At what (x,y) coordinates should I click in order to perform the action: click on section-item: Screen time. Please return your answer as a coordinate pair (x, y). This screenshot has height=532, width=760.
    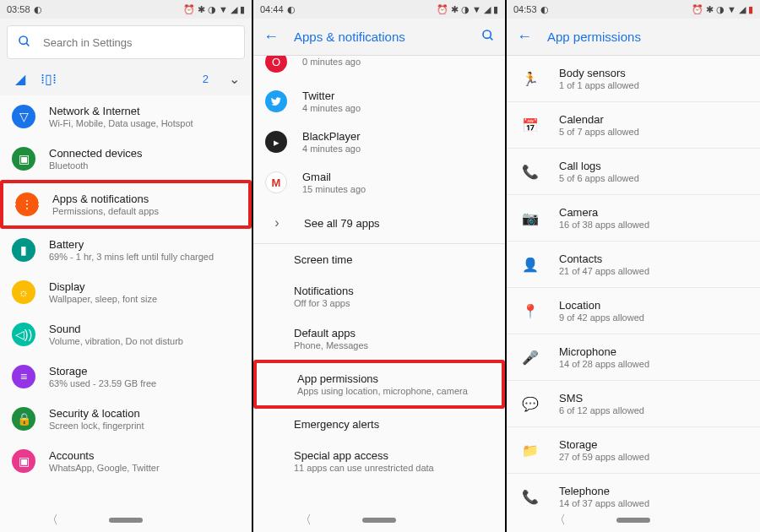
    Looking at the image, I should click on (379, 260).